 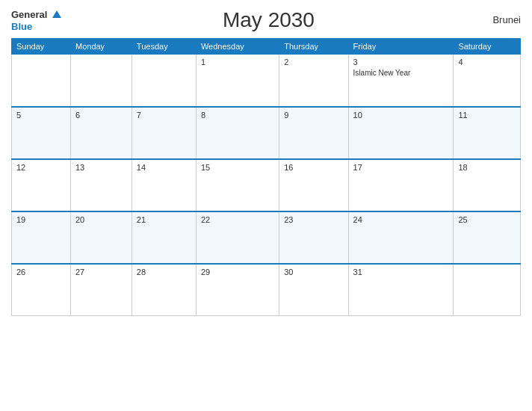 I want to click on day-number: 7, so click(x=164, y=115).